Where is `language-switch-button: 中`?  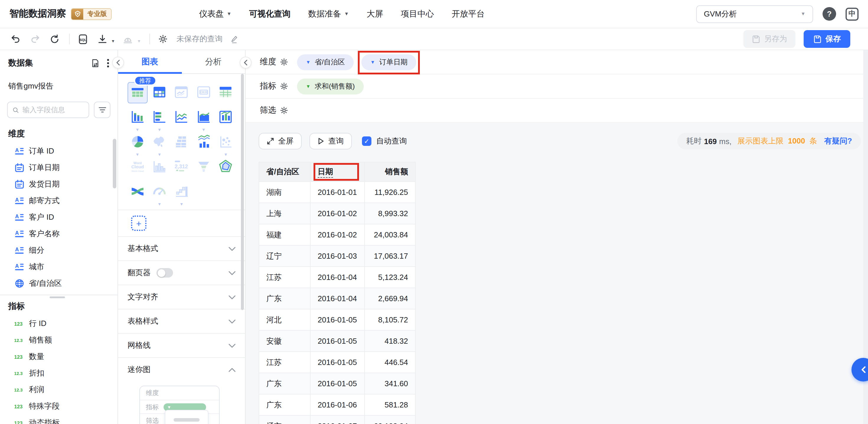
language-switch-button: 中 is located at coordinates (852, 14).